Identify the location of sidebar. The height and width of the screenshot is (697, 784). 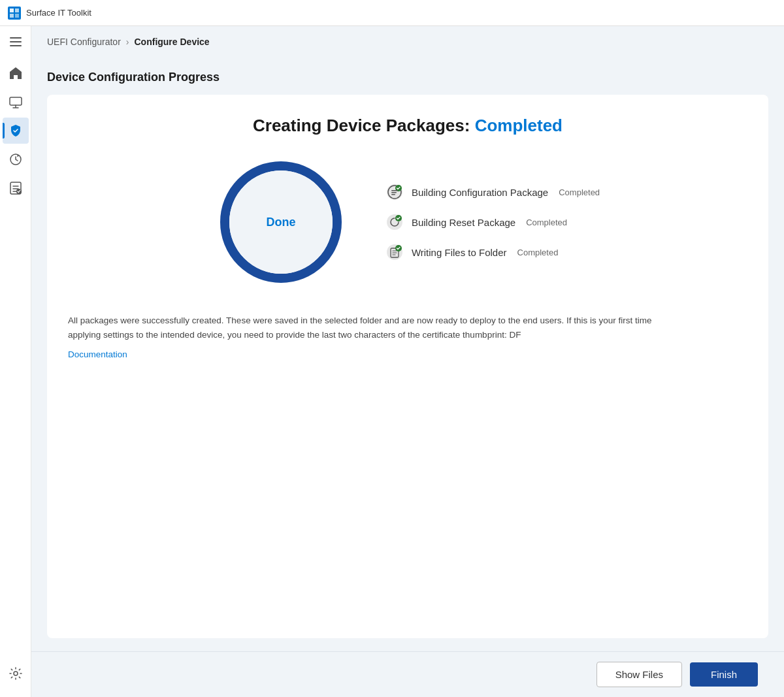
(16, 362).